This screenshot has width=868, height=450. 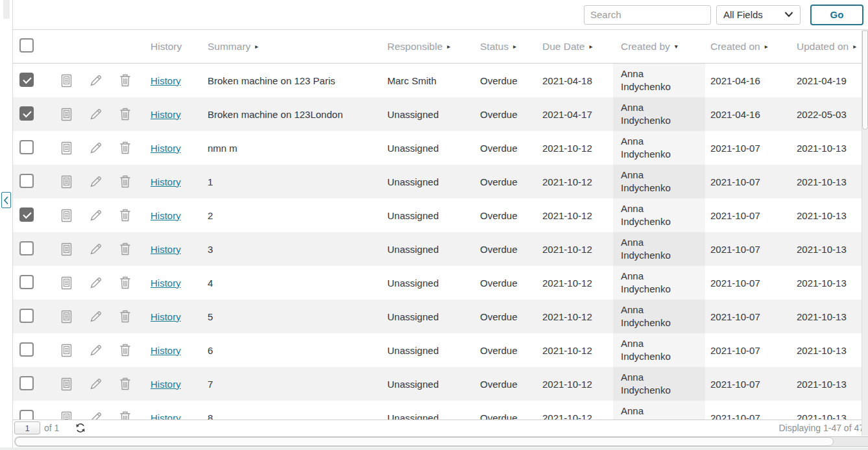 What do you see at coordinates (837, 15) in the screenshot?
I see `go-button: Go` at bounding box center [837, 15].